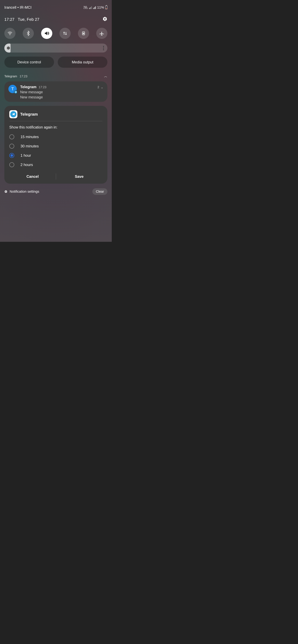 The height and width of the screenshot is (644, 298). What do you see at coordinates (98, 87) in the screenshot?
I see `notification-count: 2` at bounding box center [98, 87].